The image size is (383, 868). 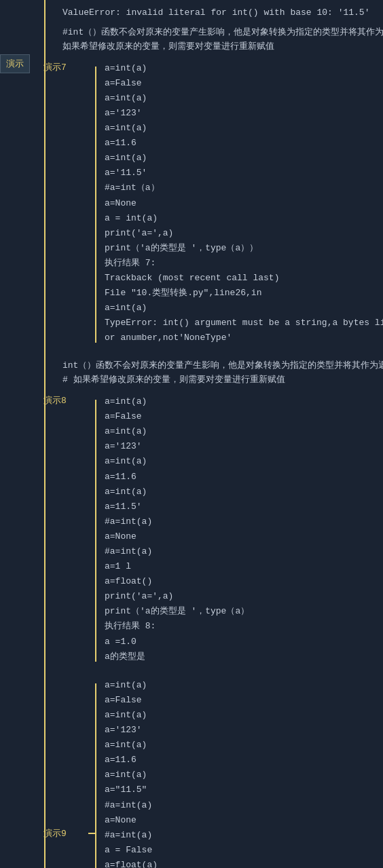 What do you see at coordinates (244, 642) in the screenshot?
I see `s8-result-1: a =1.0` at bounding box center [244, 642].